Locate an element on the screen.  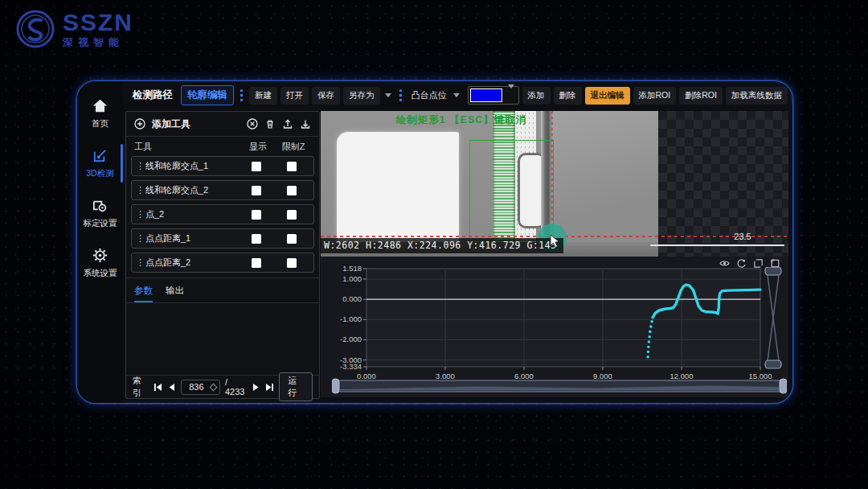
circle-plus-icon is located at coordinates (140, 124).